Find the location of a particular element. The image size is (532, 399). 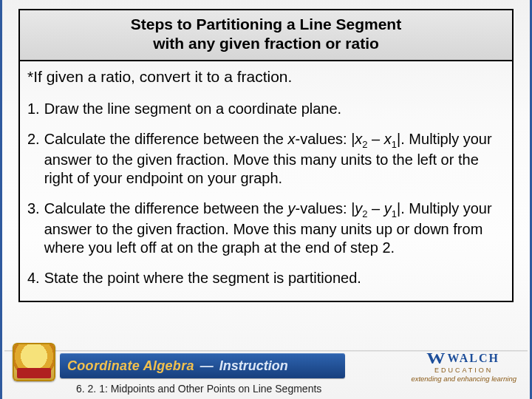

common-core-badge-icon is located at coordinates (34, 362).